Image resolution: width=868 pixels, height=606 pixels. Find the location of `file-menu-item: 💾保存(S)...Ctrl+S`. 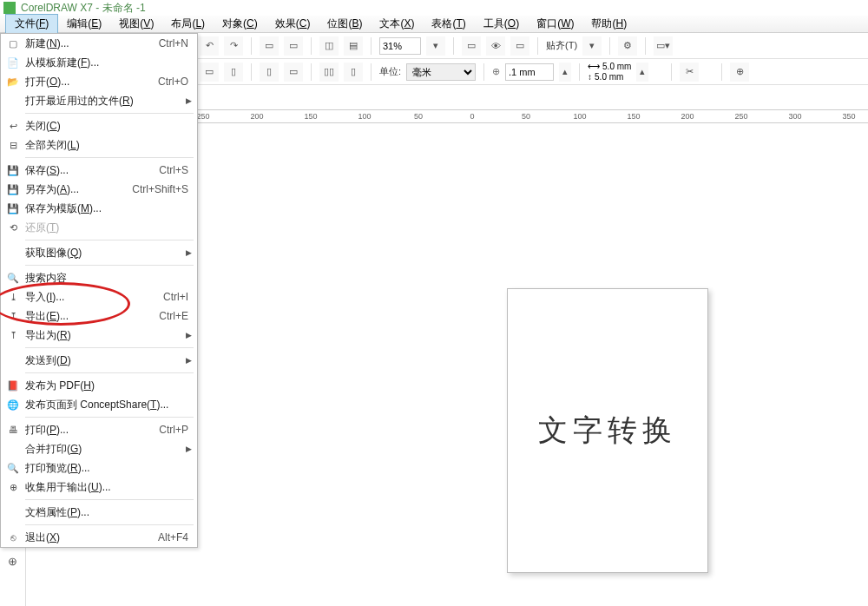

file-menu-item: 💾保存(S)...Ctrl+S is located at coordinates (99, 170).